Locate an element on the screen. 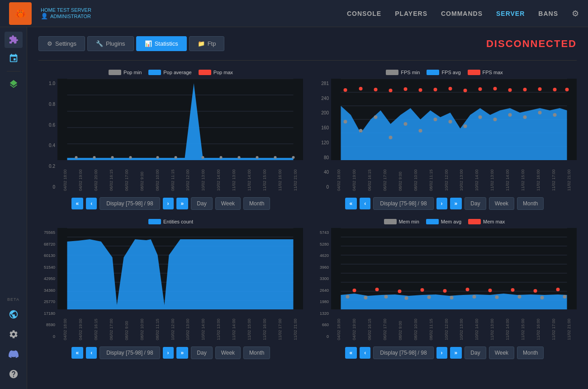  entities-week-btn: Week is located at coordinates (228, 353).